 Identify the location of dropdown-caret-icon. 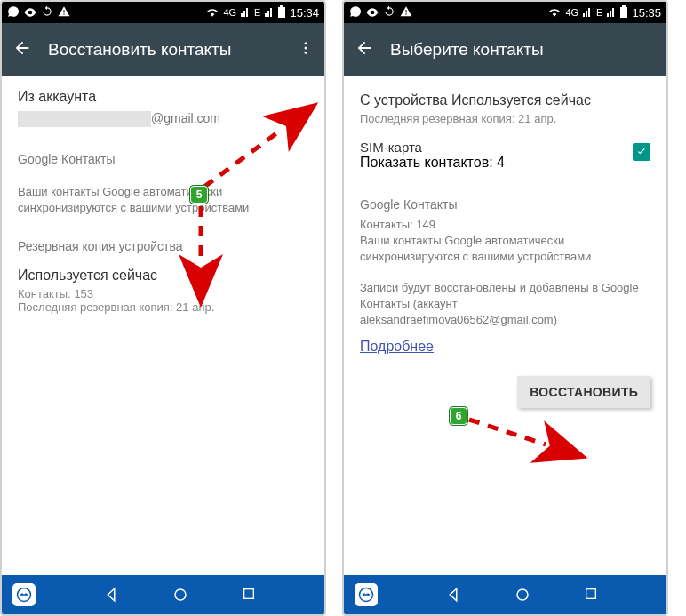
(300, 111).